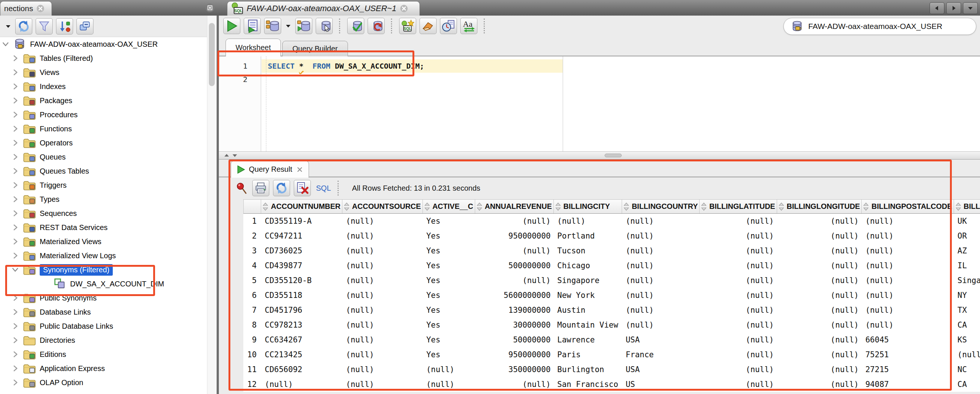 This screenshot has height=394, width=980. I want to click on column-header-billingpostalcode: BILLINGPOSTALCODE, so click(908, 206).